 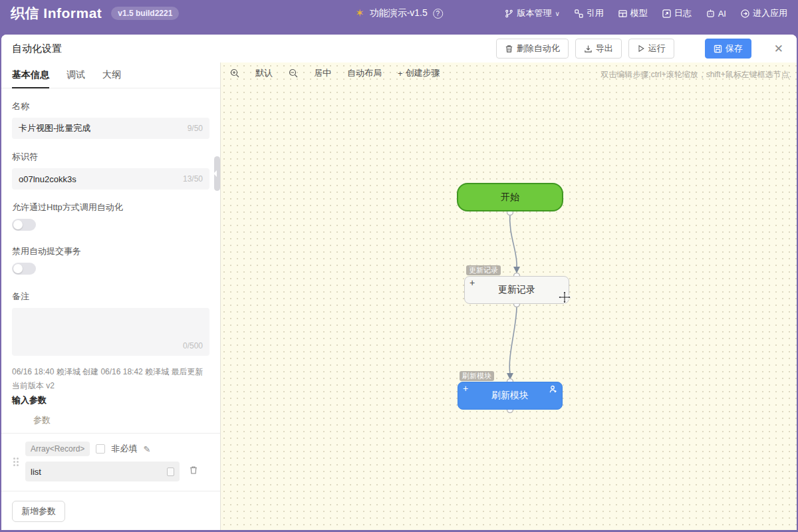 I want to click on http-toggle, so click(x=24, y=225).